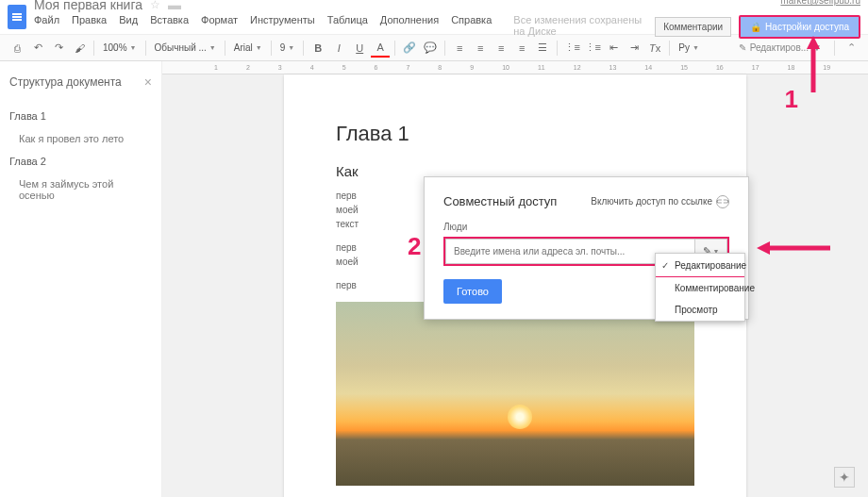  I want to click on menu-addons: Дополнения, so click(409, 25).